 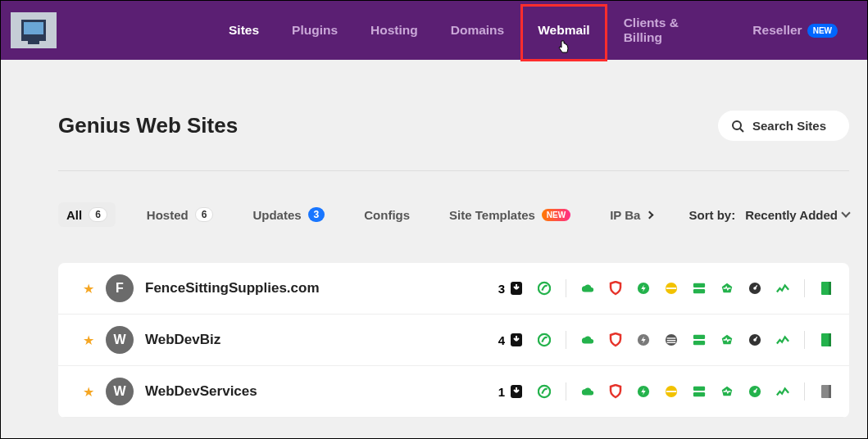 I want to click on tab-configs: Configs, so click(x=387, y=215).